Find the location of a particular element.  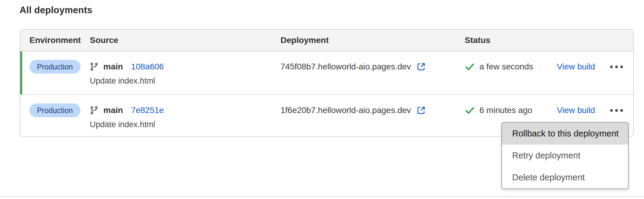

menu-item-retry: Retry deployment is located at coordinates (565, 156).